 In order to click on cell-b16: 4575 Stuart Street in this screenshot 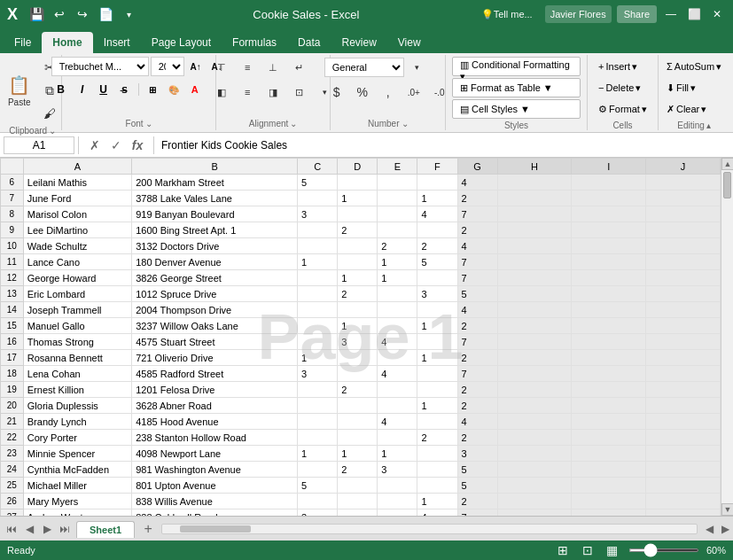, I will do `click(214, 342)`.